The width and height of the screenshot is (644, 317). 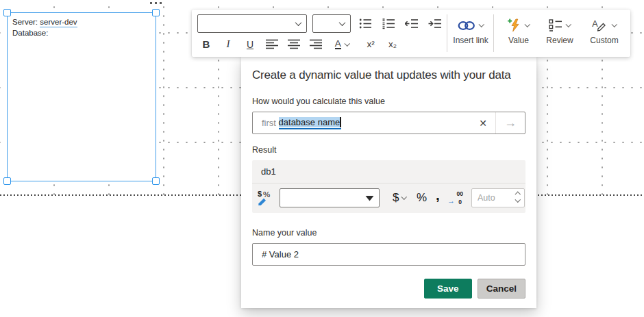 What do you see at coordinates (266, 198) in the screenshot?
I see `dynamic-format-icon: $ %` at bounding box center [266, 198].